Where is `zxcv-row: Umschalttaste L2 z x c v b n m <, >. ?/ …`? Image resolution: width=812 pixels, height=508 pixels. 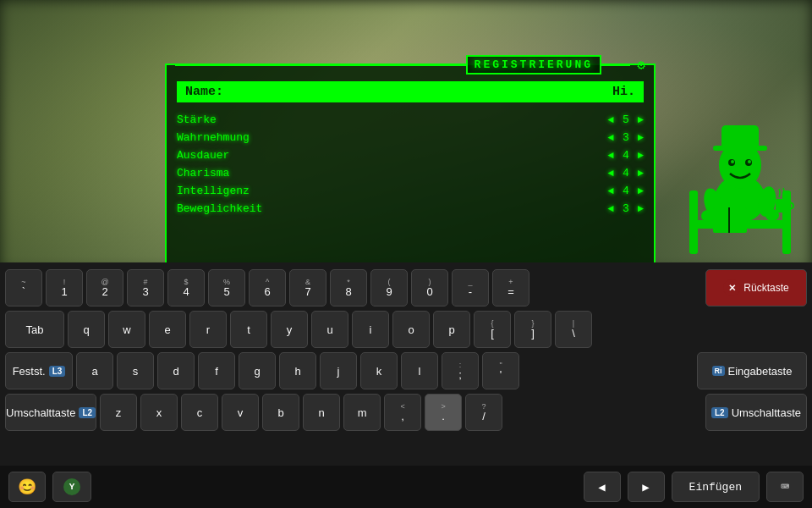
zxcv-row: Umschalttaste L2 z x c v b n m <, >. ?/ … is located at coordinates (406, 412).